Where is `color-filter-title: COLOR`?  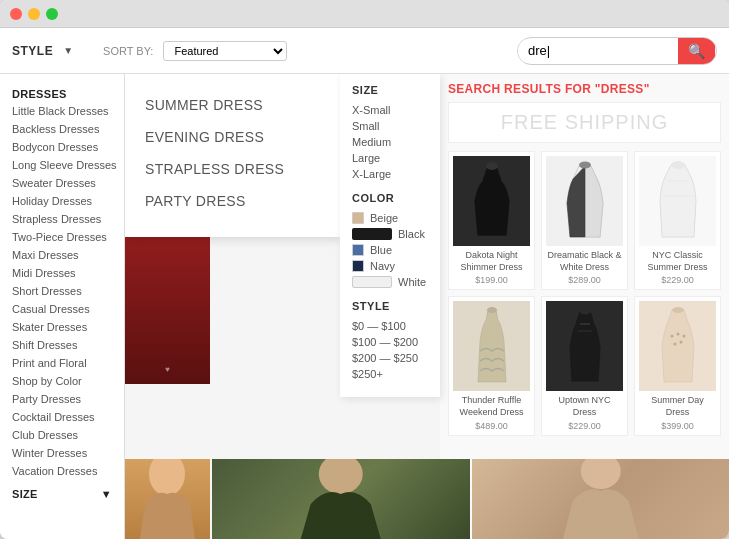 color-filter-title: COLOR is located at coordinates (390, 198).